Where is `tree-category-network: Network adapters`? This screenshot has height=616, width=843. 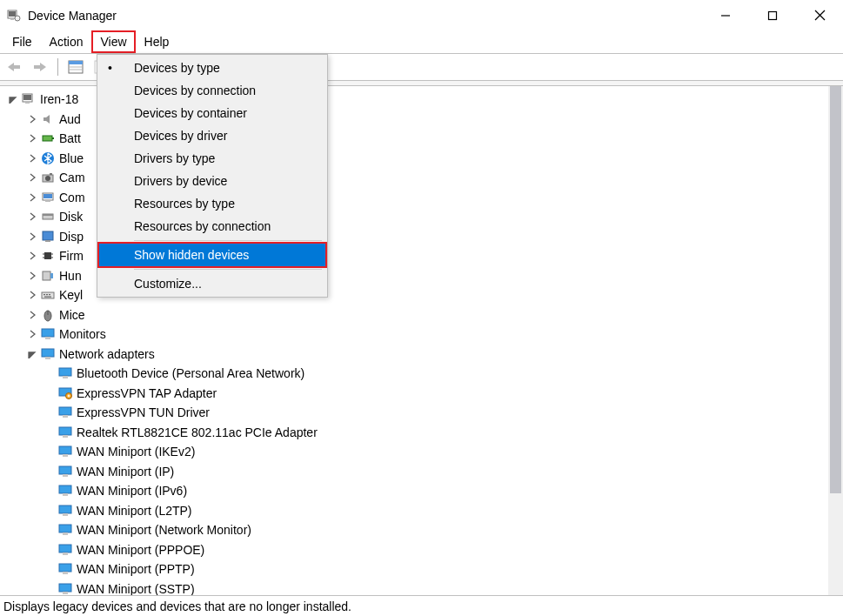
tree-category-network: Network adapters is located at coordinates (414, 355).